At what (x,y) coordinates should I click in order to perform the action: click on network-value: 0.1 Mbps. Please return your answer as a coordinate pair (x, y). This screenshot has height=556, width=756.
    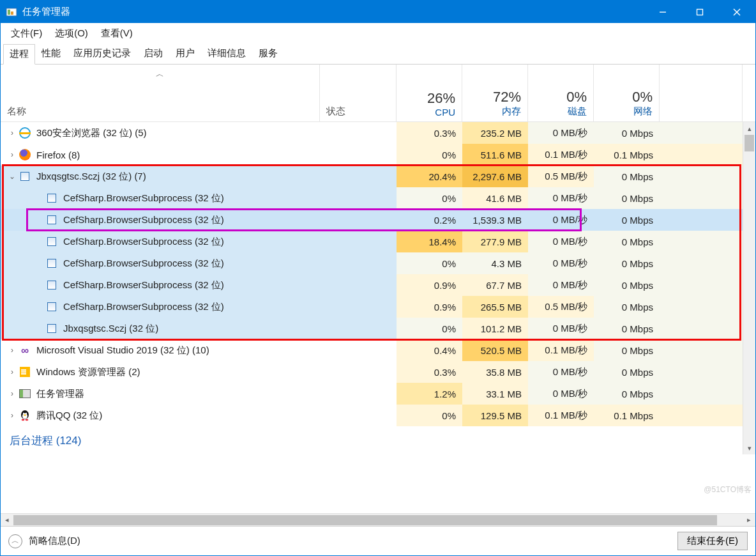
    Looking at the image, I should click on (627, 155).